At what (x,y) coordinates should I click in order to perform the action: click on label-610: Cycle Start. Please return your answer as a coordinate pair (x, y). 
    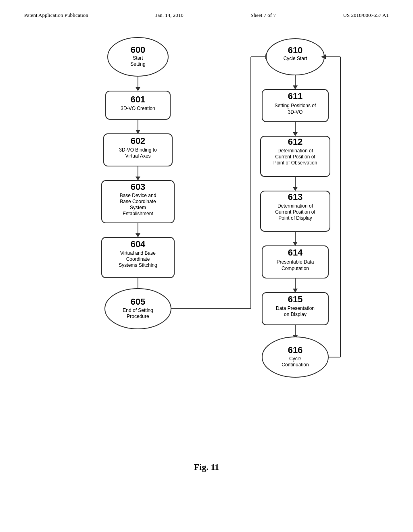
    Looking at the image, I should click on (295, 58).